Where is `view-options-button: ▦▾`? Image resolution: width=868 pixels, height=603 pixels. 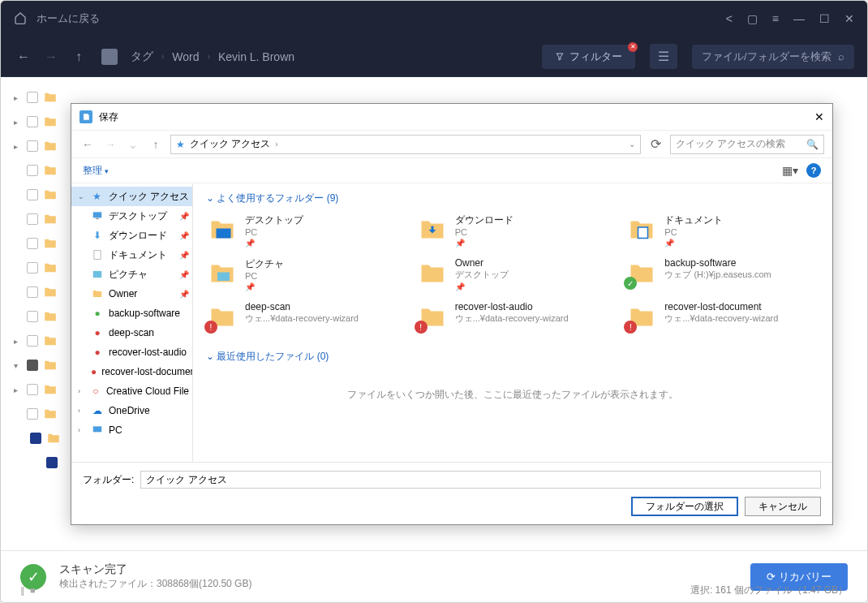
view-options-button: ▦▾ is located at coordinates (790, 170).